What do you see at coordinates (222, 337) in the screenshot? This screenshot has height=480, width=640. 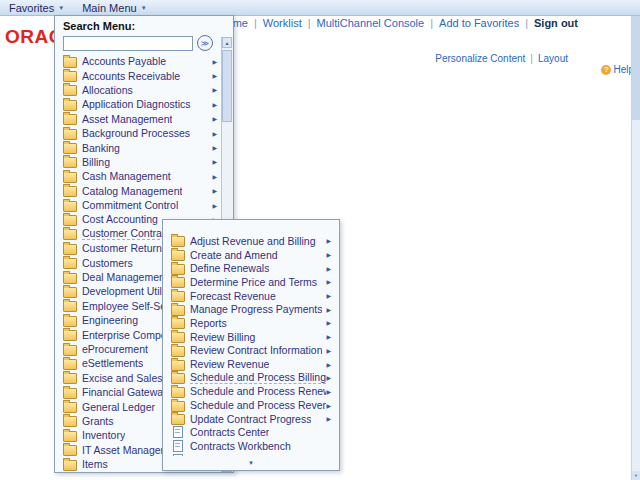 I see `menu-item-label: Review Billing` at bounding box center [222, 337].